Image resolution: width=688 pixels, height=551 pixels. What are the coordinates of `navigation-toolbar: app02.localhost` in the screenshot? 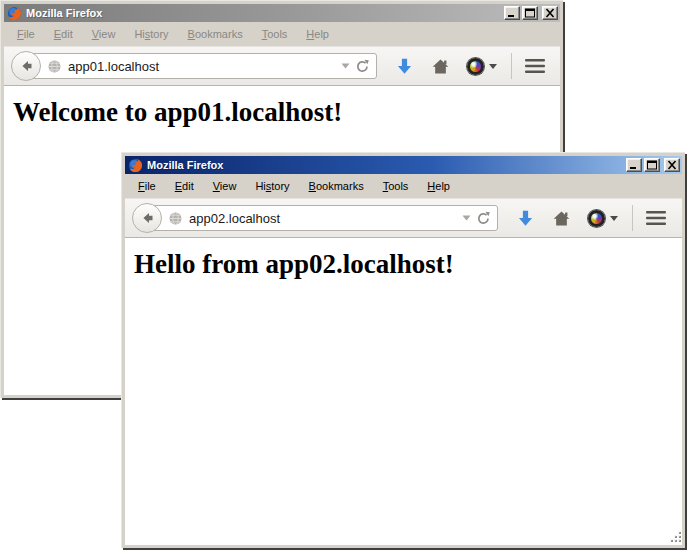 It's located at (404, 218).